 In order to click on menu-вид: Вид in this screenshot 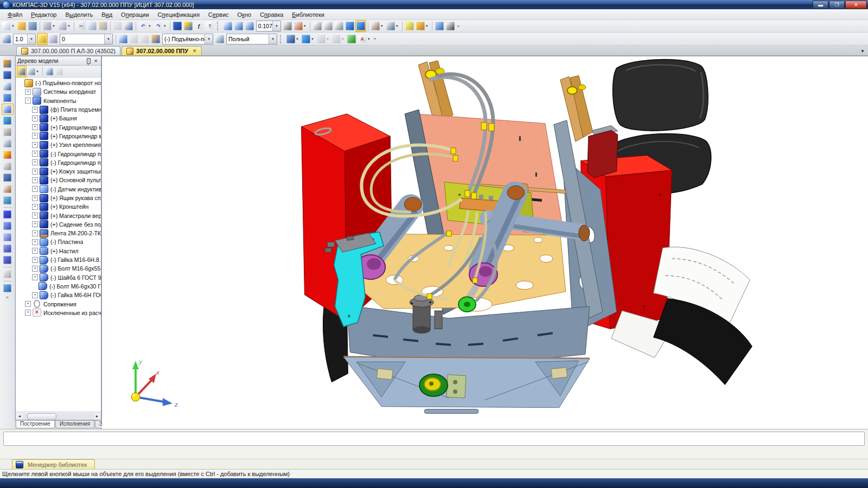, I will do `click(107, 15)`.